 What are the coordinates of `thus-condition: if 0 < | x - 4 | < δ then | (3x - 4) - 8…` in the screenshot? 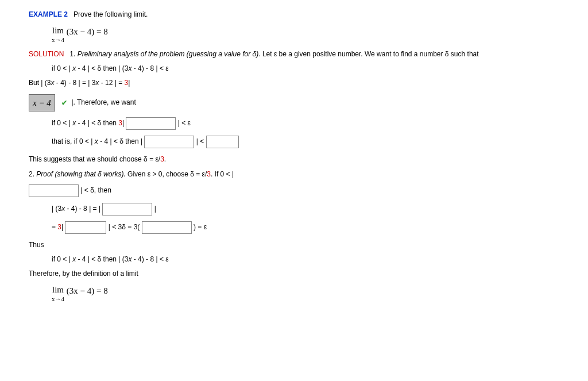 It's located at (305, 260).